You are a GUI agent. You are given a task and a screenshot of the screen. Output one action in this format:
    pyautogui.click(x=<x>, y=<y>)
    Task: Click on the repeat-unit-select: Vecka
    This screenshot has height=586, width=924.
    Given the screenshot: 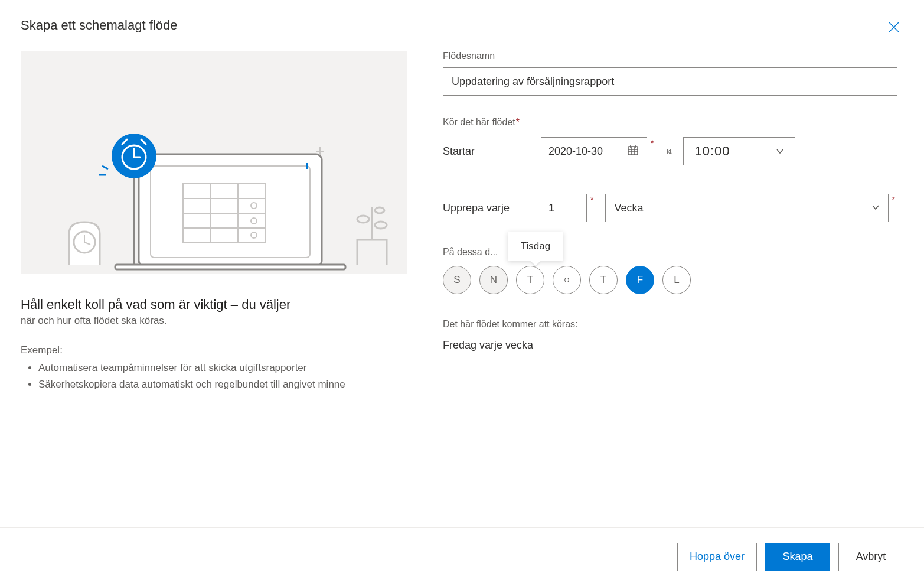 What is the action you would take?
    pyautogui.click(x=746, y=208)
    